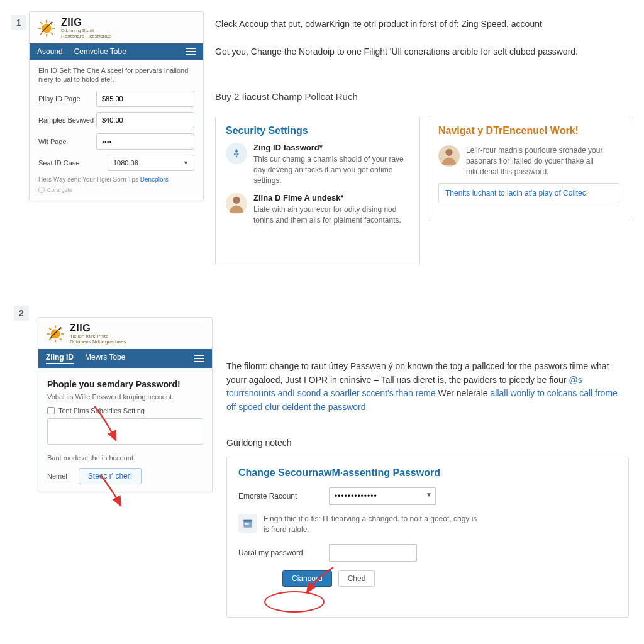 Image resolution: width=644 pixels, height=644 pixels. I want to click on row3-label: Seat ID Case, so click(73, 163).